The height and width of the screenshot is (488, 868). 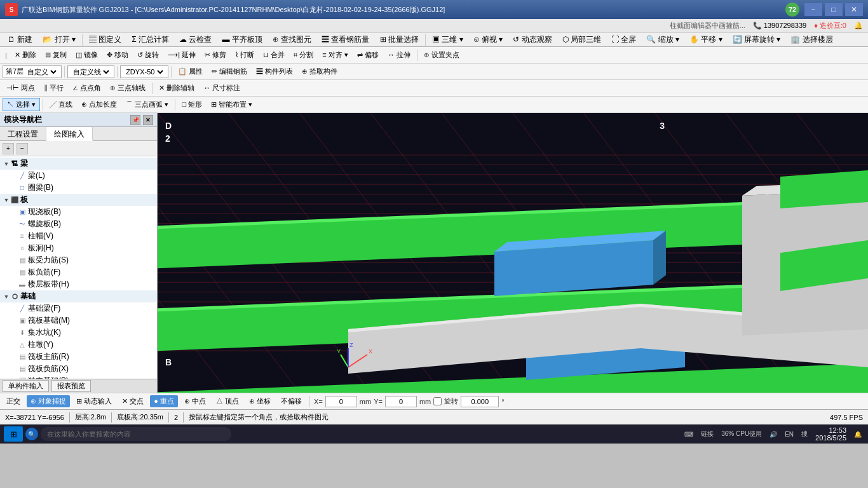 I want to click on item-col-pier: △ 柱墩(Y), so click(x=79, y=344).